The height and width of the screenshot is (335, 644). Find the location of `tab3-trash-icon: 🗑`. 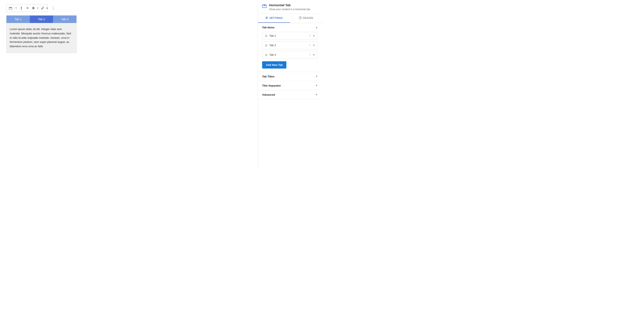

tab3-trash-icon: 🗑 is located at coordinates (266, 55).